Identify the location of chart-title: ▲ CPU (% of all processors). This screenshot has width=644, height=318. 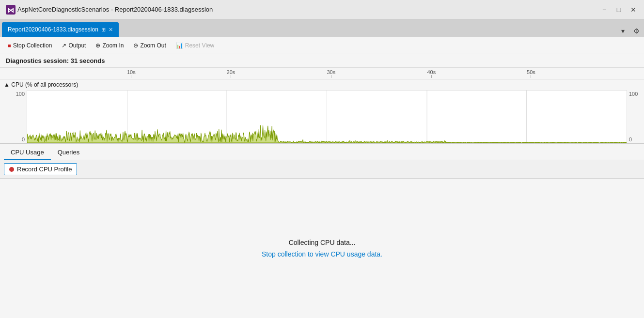
(41, 85).